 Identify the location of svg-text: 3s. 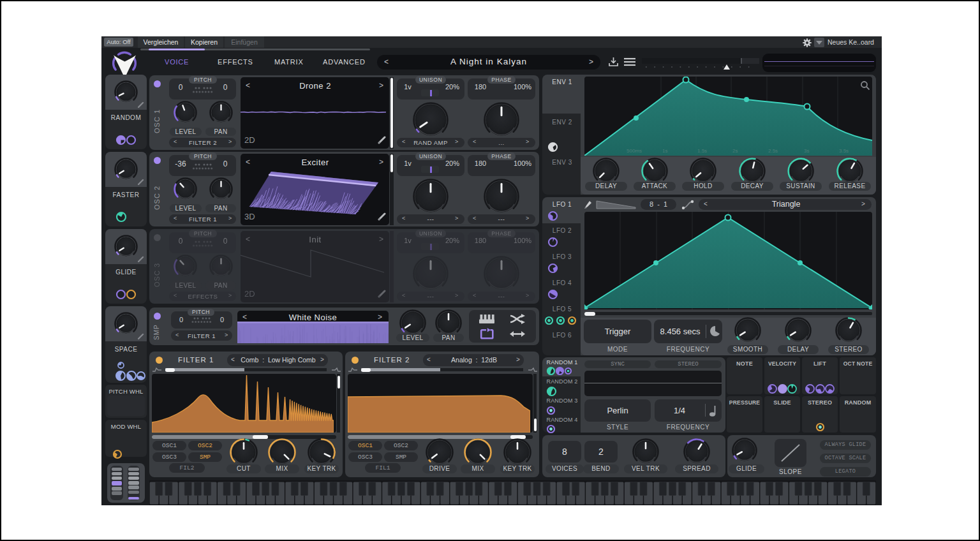
(806, 151).